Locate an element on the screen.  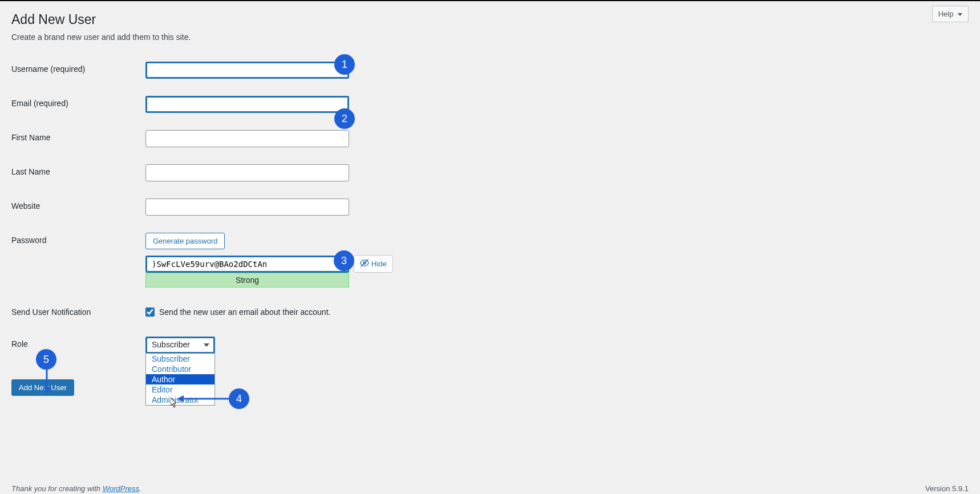
website-label: Website is located at coordinates (75, 207).